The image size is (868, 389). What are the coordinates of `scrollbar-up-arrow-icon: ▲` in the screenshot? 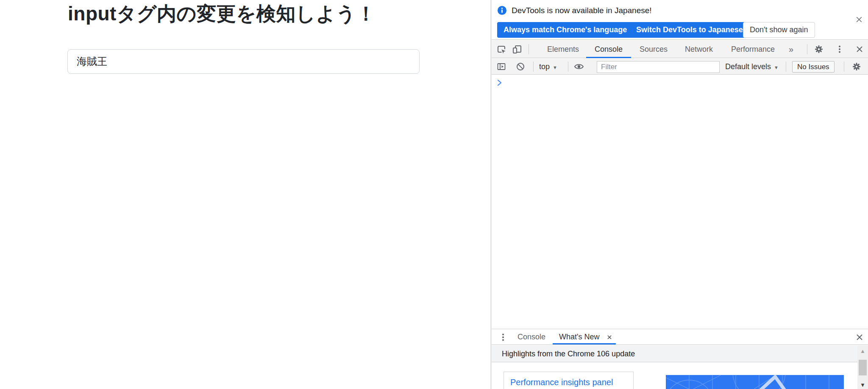 It's located at (863, 351).